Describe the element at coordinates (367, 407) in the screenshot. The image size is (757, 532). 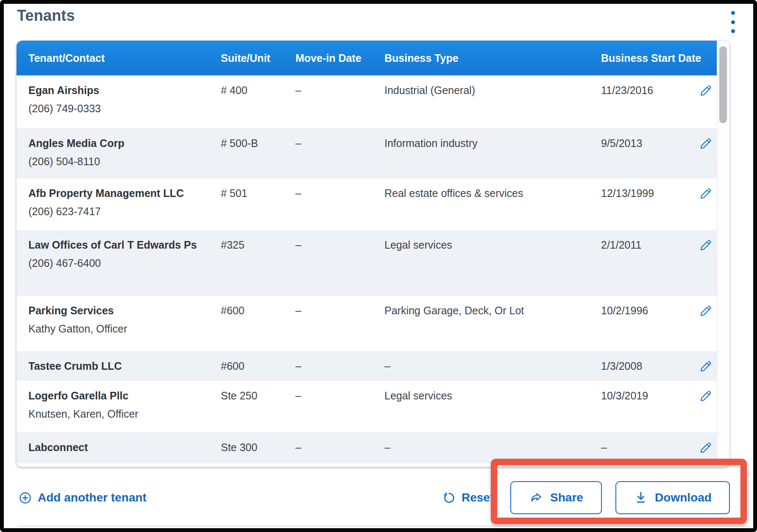
I see `table-row: Logerfo Garella PllcKnutsen, Karen, Offi…` at that location.